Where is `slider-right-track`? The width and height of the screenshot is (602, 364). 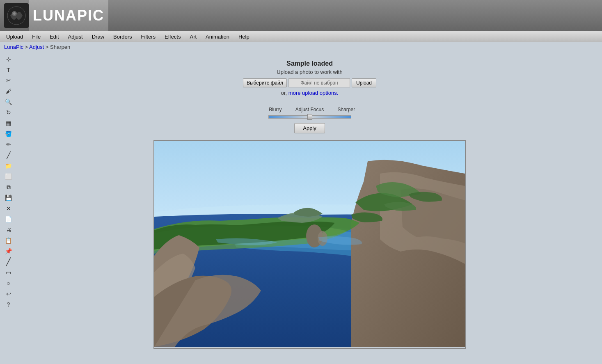 slider-right-track is located at coordinates (332, 117).